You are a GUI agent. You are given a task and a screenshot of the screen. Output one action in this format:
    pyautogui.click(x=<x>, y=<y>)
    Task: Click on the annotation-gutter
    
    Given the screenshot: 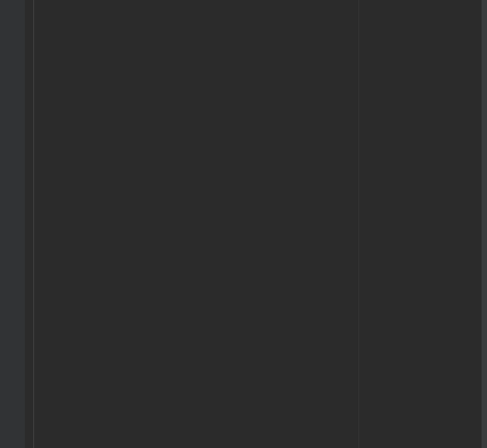 What is the action you would take?
    pyautogui.click(x=20, y=224)
    